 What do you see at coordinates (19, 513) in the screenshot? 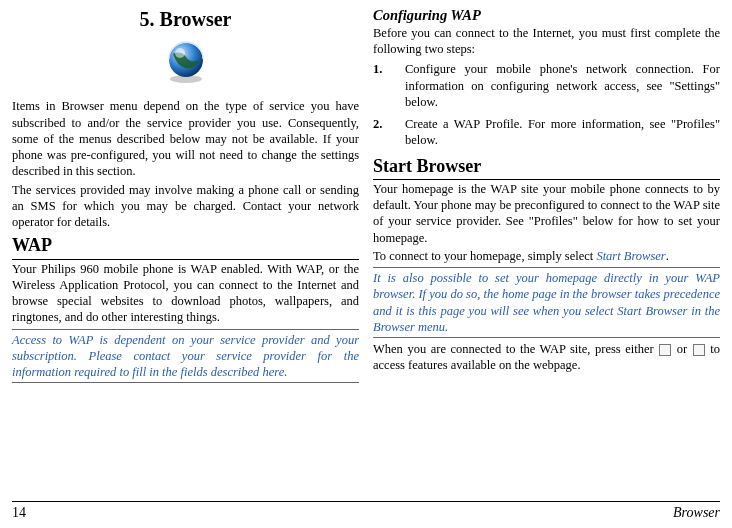
I see `page-number: 14` at bounding box center [19, 513].